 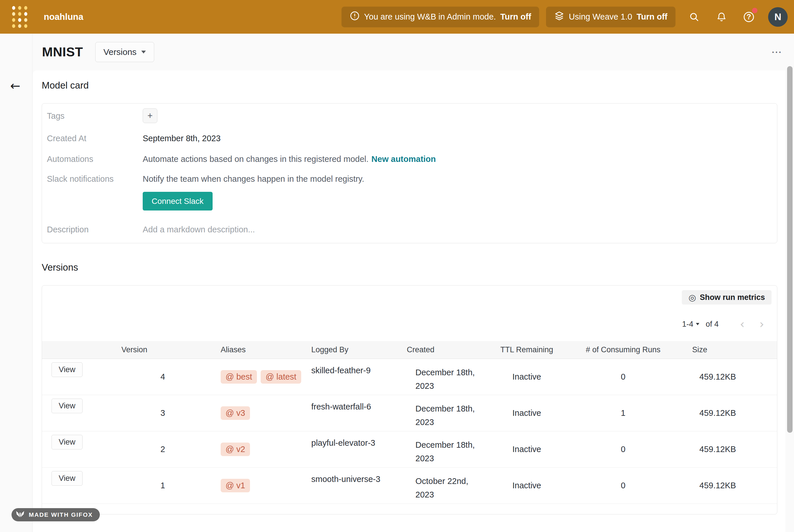 I want to click on column-header-actions, so click(x=67, y=350).